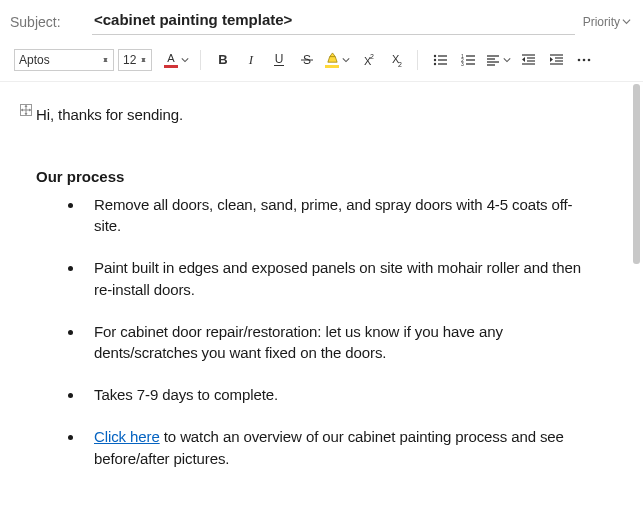  I want to click on outdent-icon, so click(528, 60).